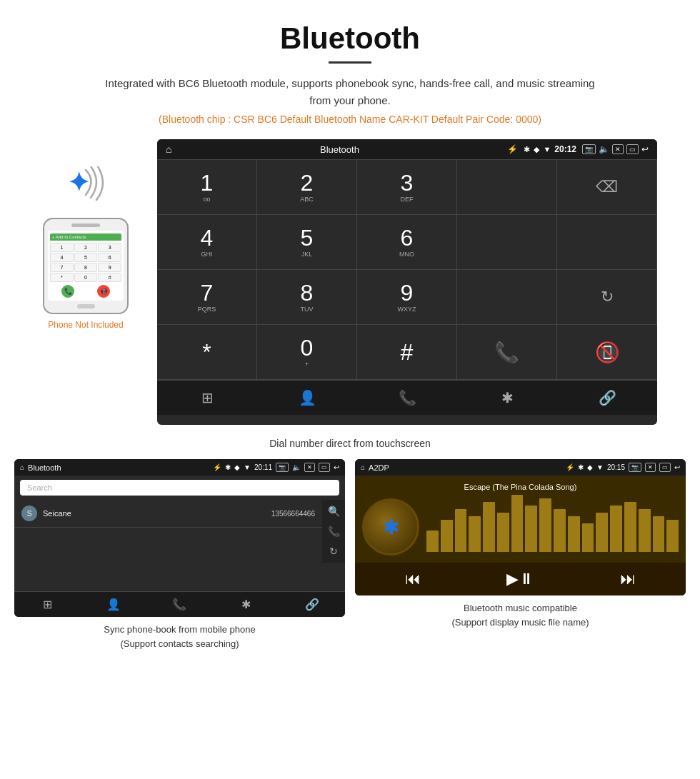 The height and width of the screenshot is (779, 700). What do you see at coordinates (68, 291) in the screenshot?
I see `phone-call-button: 📞` at bounding box center [68, 291].